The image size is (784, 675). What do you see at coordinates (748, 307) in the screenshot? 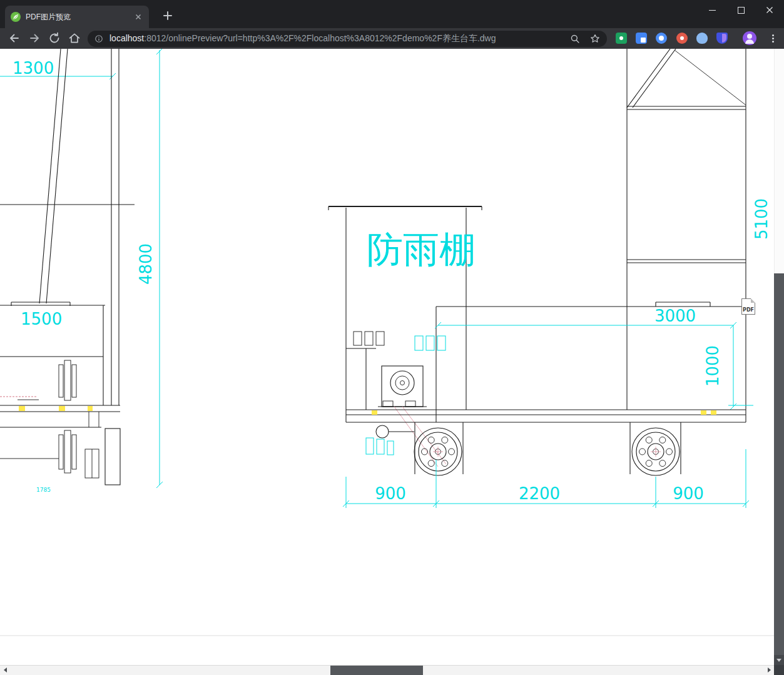
I see `pdf-float-button: PDF` at bounding box center [748, 307].